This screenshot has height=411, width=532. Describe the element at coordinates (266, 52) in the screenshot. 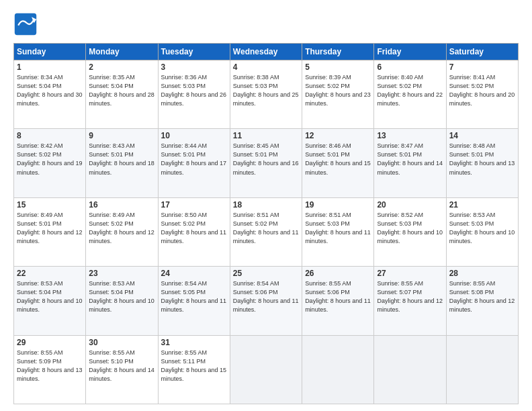

I see `header-wednesday: Wednesday` at that location.